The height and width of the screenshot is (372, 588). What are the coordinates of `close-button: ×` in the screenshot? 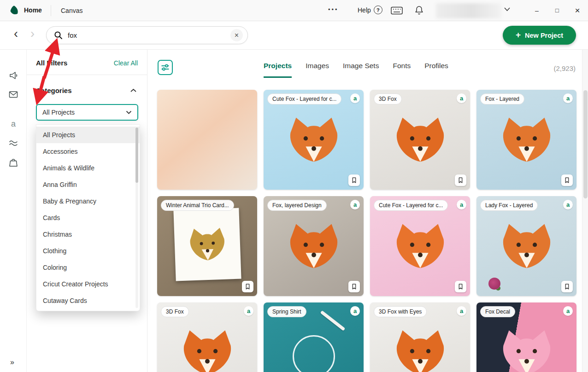 It's located at (577, 10).